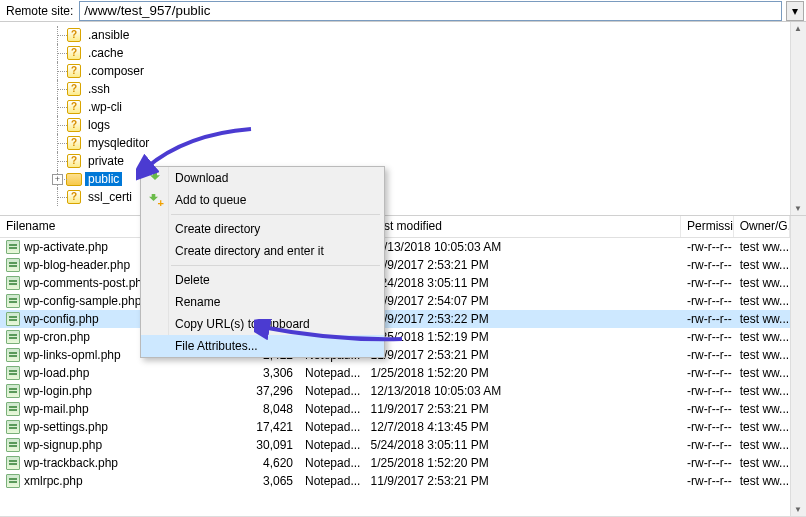 This screenshot has height=517, width=806. I want to click on file-size: 17,421, so click(272, 427).